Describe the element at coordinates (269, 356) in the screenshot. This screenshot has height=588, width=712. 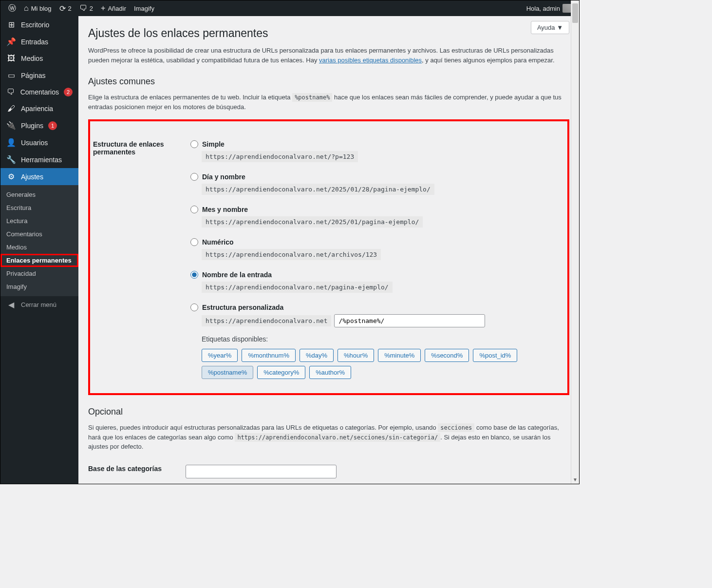
I see `tag-monthnum: %monthnum%` at that location.